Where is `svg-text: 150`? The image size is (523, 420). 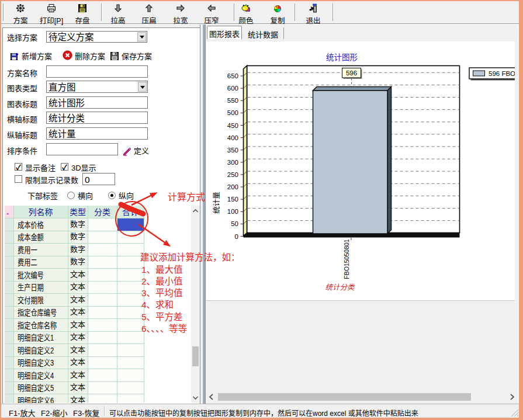
svg-text: 150 is located at coordinates (233, 199).